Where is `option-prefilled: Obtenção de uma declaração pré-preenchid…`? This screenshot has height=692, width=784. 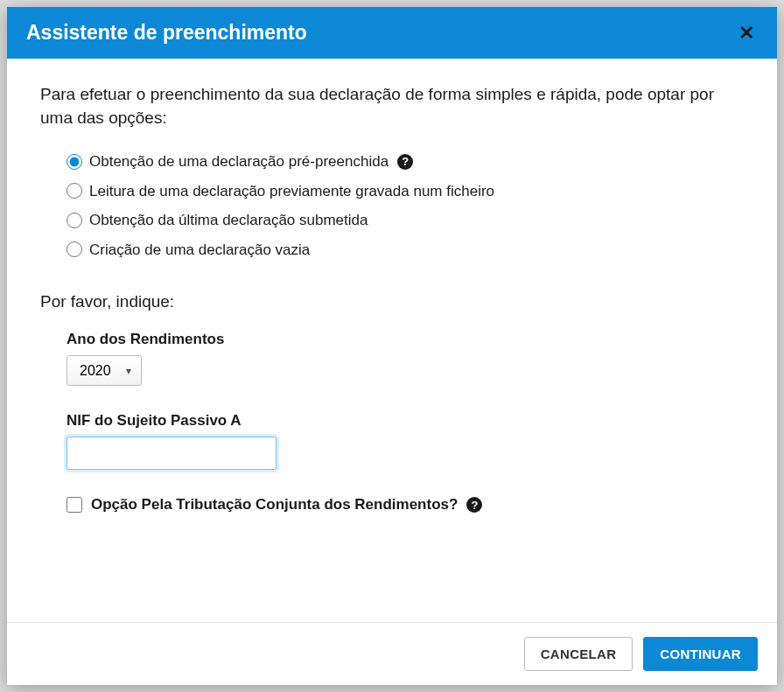 option-prefilled: Obtenção de uma declaração pré-preenchid… is located at coordinates (405, 162).